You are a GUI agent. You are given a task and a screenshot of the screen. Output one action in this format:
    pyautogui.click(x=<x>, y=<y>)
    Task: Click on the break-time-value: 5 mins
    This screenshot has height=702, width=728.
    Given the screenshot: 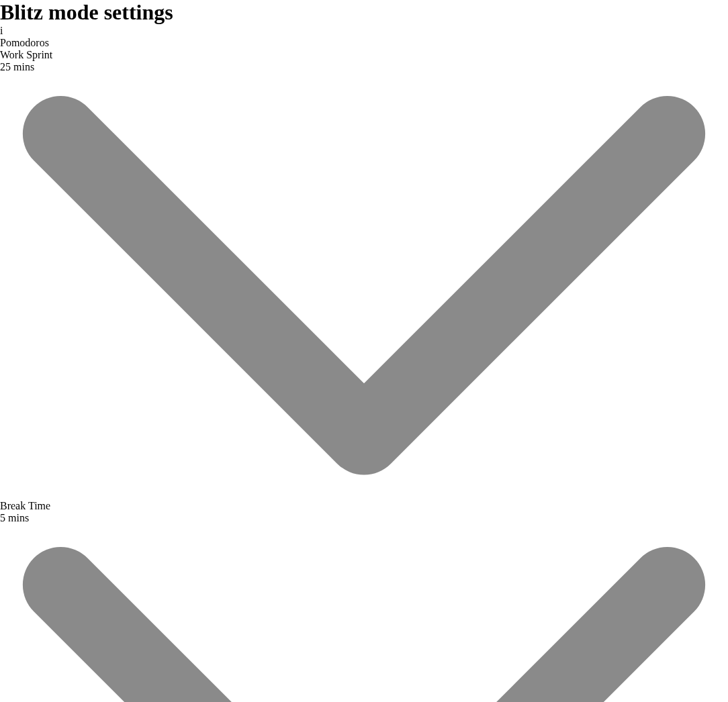 What is the action you would take?
    pyautogui.click(x=15, y=518)
    